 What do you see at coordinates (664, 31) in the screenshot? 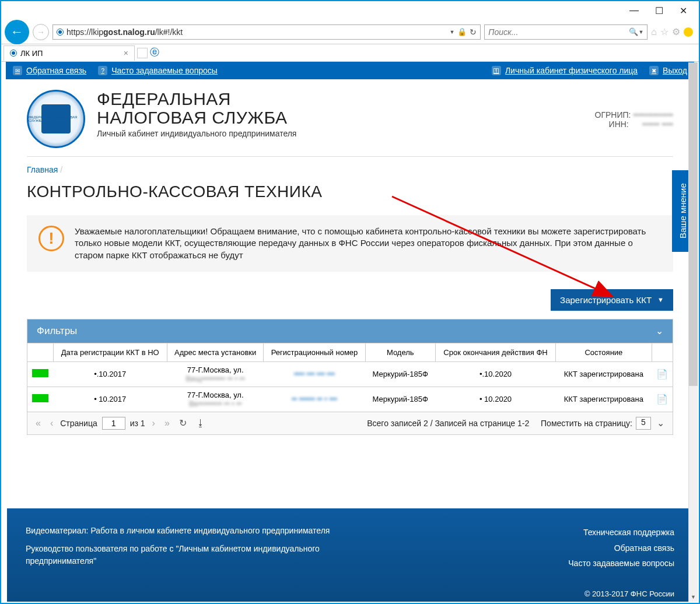
I see `favorites-icon: ☆` at bounding box center [664, 31].